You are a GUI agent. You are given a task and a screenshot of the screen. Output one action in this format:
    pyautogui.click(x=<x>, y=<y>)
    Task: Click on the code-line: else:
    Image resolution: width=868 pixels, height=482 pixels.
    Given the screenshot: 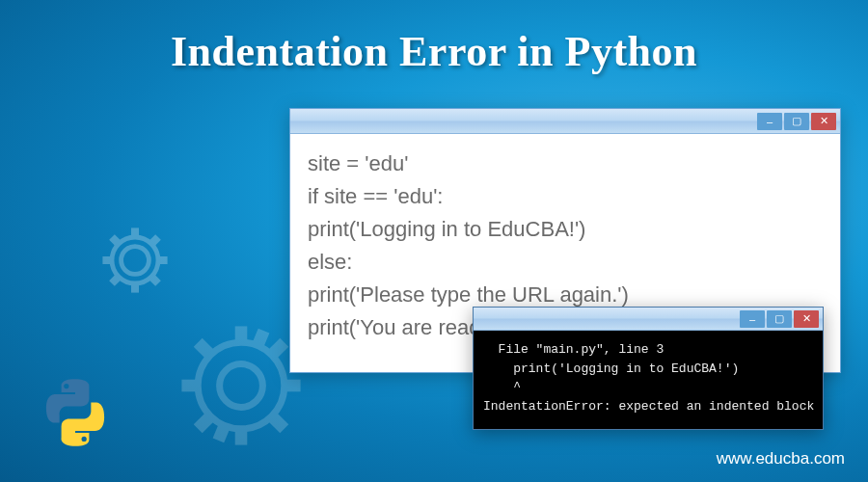 What is the action you would take?
    pyautogui.click(x=565, y=262)
    